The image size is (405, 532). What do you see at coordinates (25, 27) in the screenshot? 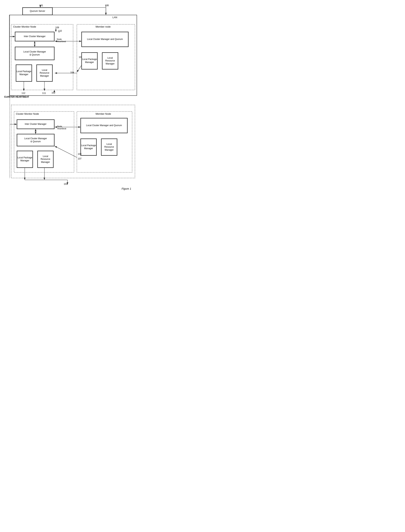
I see `cluster-monitor-node-label-1: Cluster Monitor Node` at bounding box center [25, 27].